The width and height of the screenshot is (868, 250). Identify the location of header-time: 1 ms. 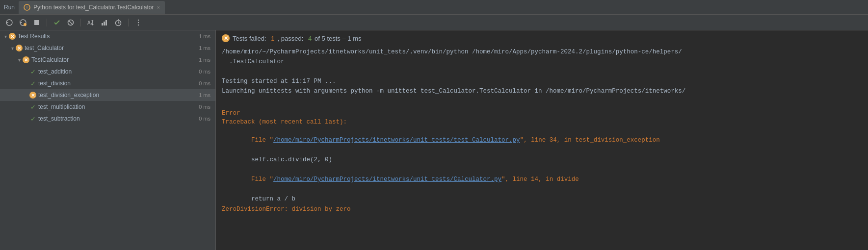
(206, 36).